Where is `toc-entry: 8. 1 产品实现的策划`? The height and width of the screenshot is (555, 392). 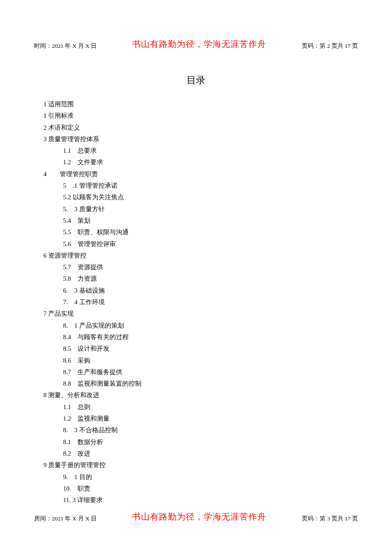 toc-entry: 8. 1 产品实现的策划 is located at coordinates (210, 326).